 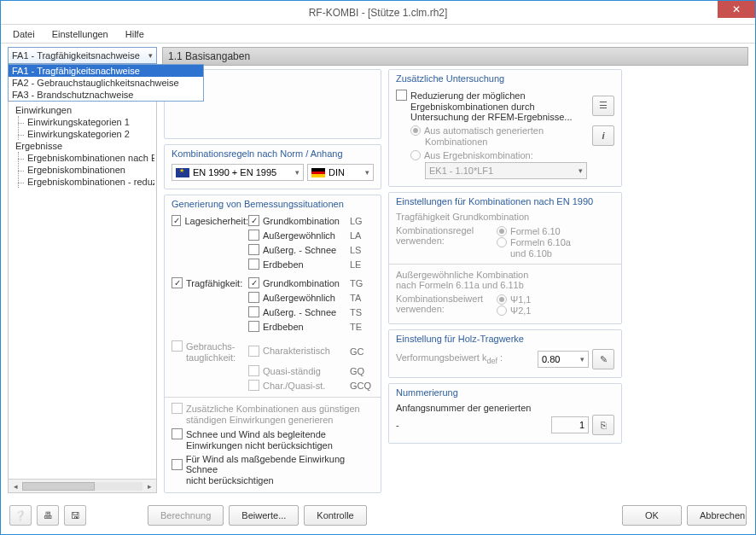 I want to click on kdef-edit-button: ✎, so click(x=603, y=359).